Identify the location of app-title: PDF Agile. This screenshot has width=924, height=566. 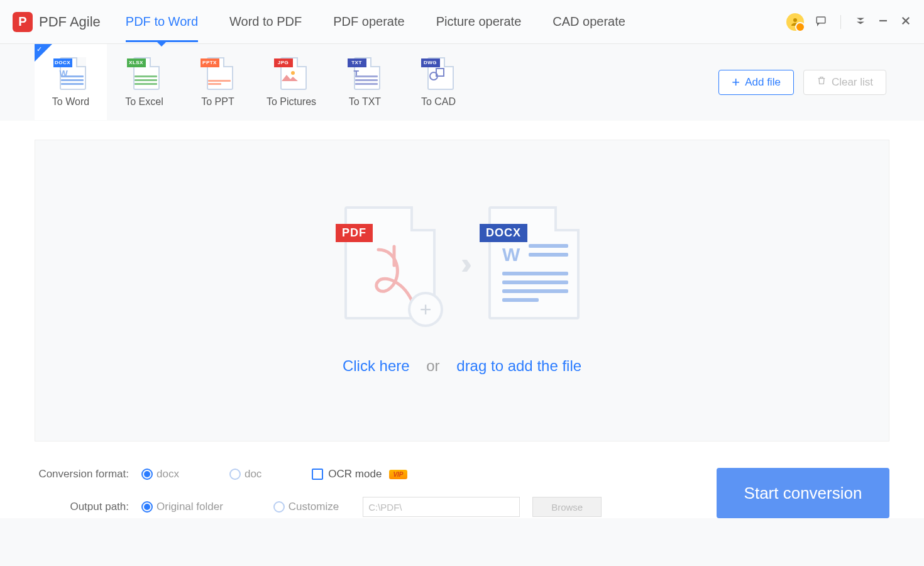
(70, 22).